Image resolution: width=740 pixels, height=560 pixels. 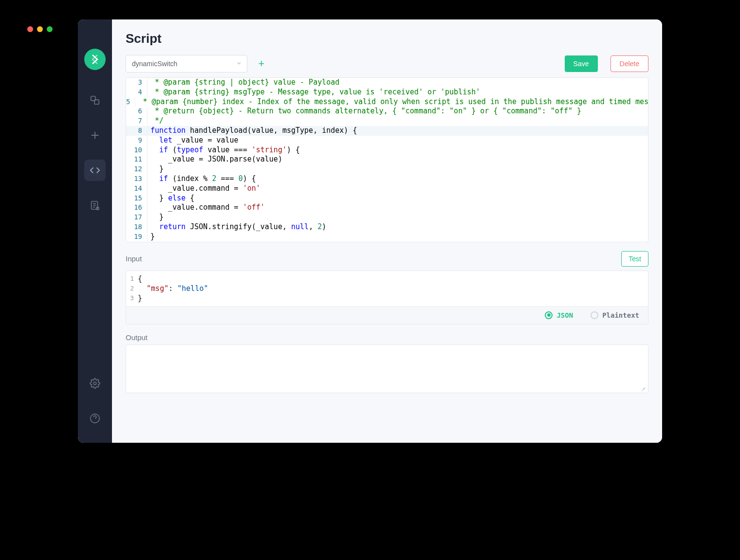 I want to click on resize-handle-icon, so click(x=643, y=388).